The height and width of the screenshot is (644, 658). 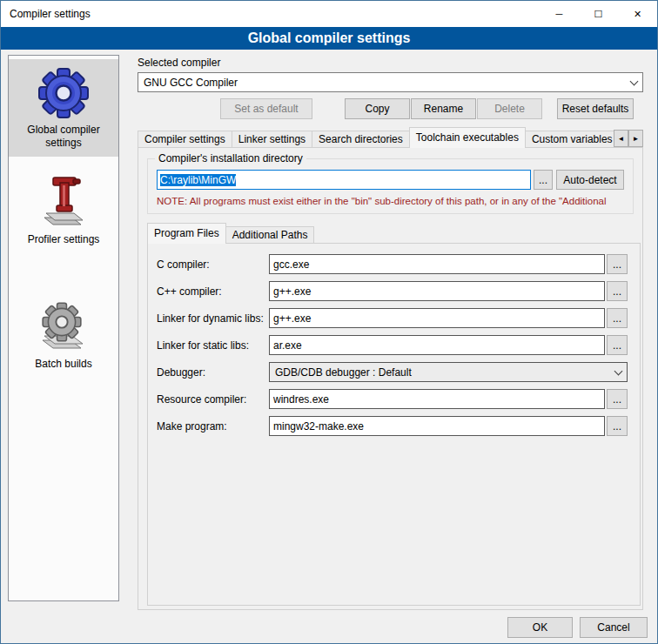 What do you see at coordinates (595, 109) in the screenshot?
I see `reset-defaults-button: Reset defaults` at bounding box center [595, 109].